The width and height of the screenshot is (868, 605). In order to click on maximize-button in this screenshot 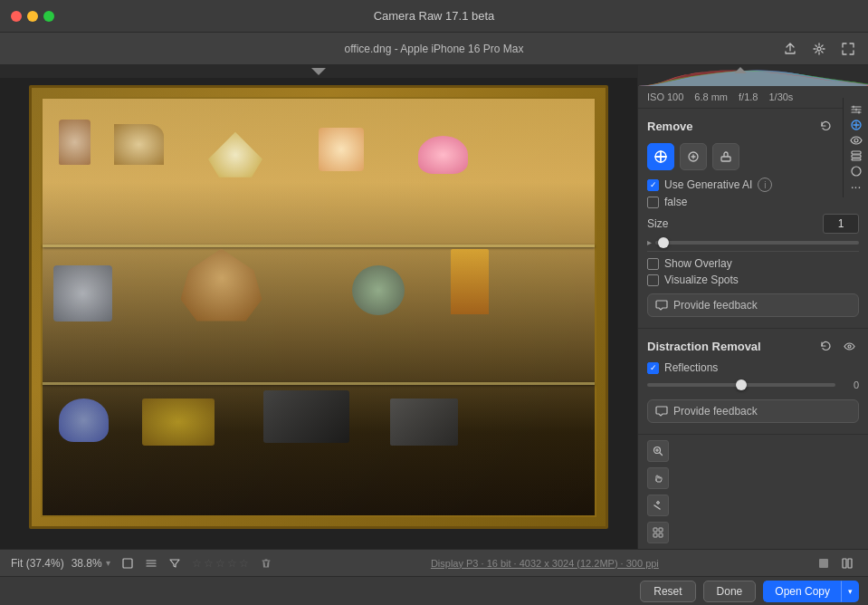, I will do `click(49, 16)`.